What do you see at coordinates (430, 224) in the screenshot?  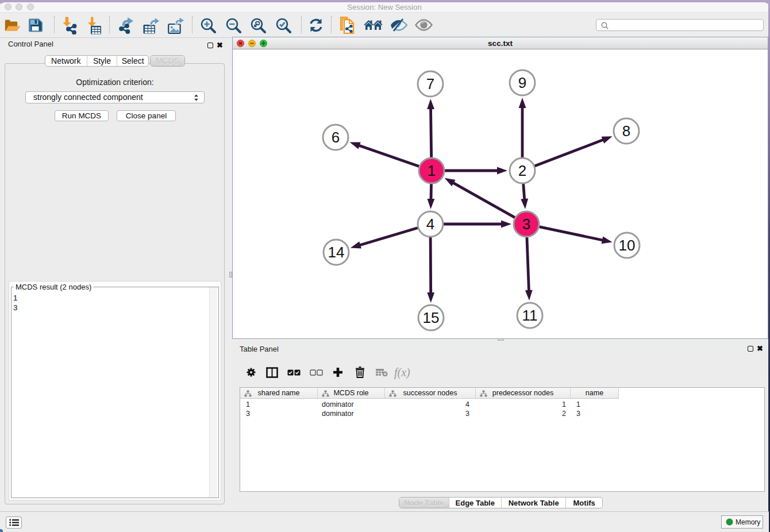 I see `svg-text: 4` at bounding box center [430, 224].